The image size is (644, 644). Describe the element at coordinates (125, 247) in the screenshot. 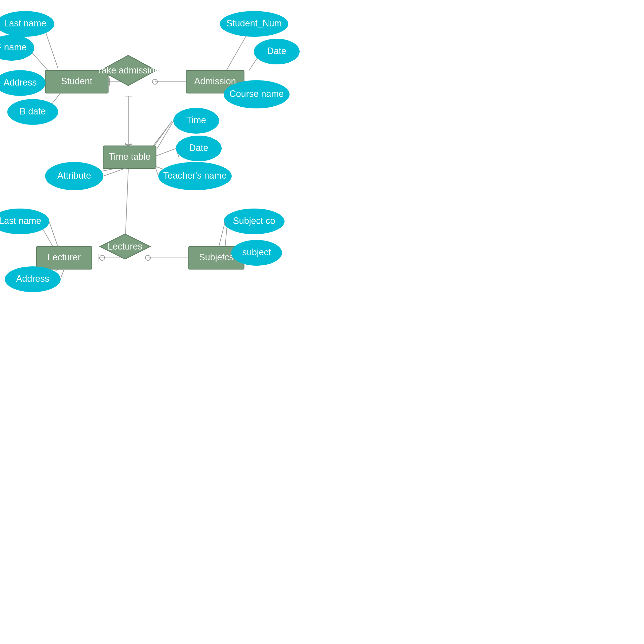

I see `rel-lectures-label: Lectures` at that location.